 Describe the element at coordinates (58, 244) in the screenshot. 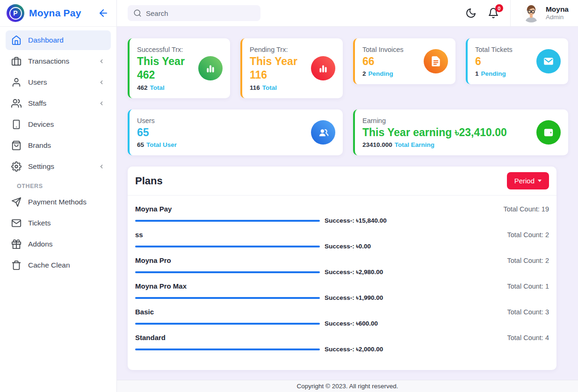

I see `sidebar-item-addons: Addons` at that location.